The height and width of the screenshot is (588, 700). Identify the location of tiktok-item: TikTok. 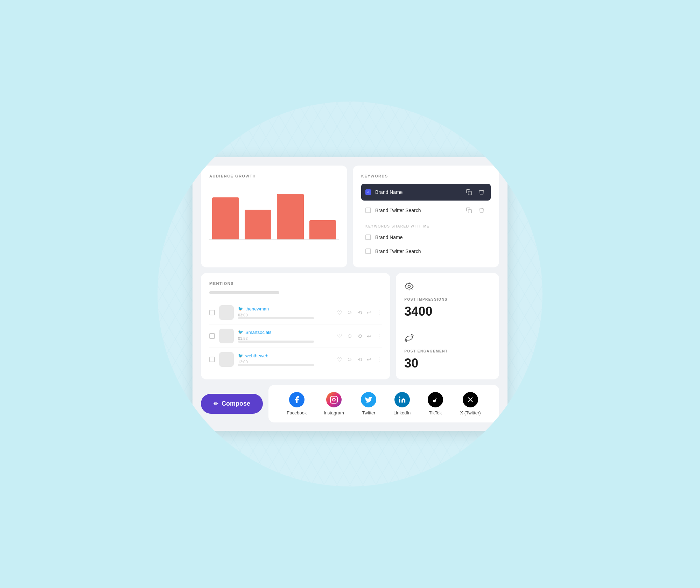
(435, 404).